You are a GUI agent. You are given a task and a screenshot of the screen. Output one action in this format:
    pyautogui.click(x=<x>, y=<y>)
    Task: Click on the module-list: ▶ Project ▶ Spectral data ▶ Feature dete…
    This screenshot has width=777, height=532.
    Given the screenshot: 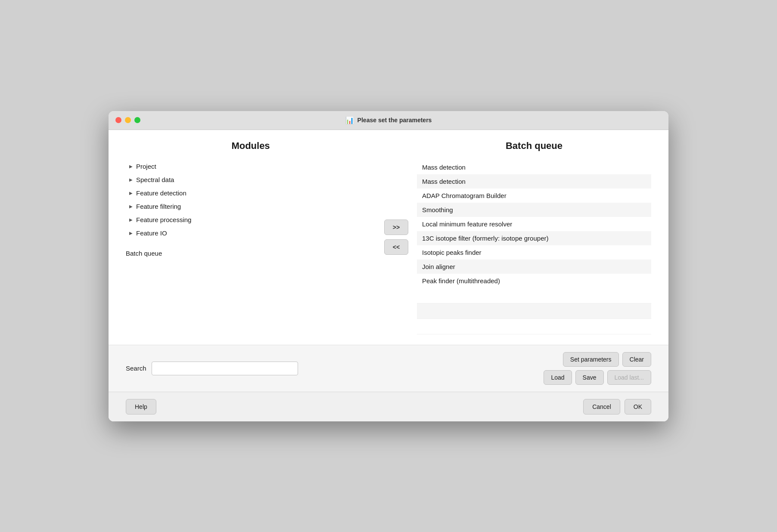 What is the action you would take?
    pyautogui.click(x=251, y=200)
    